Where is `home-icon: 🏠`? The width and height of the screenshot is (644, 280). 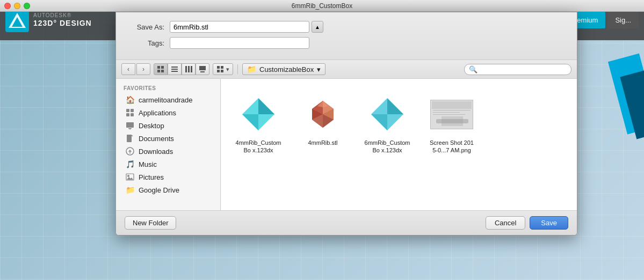
home-icon: 🏠 is located at coordinates (130, 100).